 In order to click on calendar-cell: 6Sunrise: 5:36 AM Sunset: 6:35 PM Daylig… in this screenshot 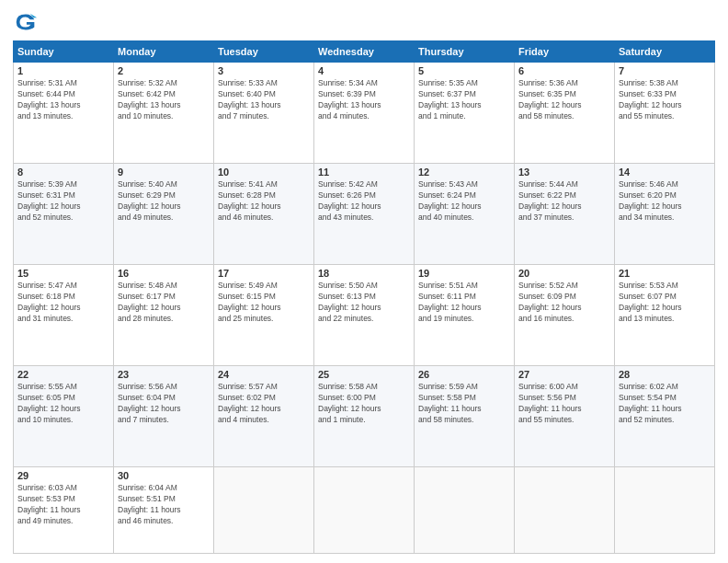, I will do `click(564, 113)`.